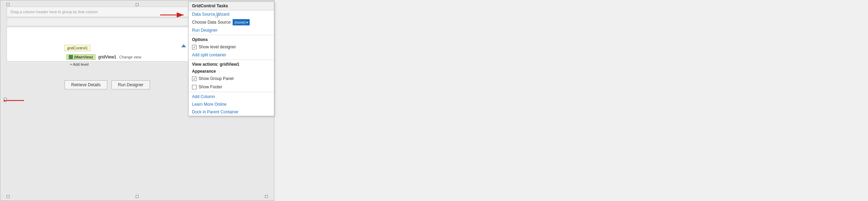 This screenshot has width=868, height=201. Describe the element at coordinates (8, 5) in the screenshot. I see `resize-handle-tl` at that location.